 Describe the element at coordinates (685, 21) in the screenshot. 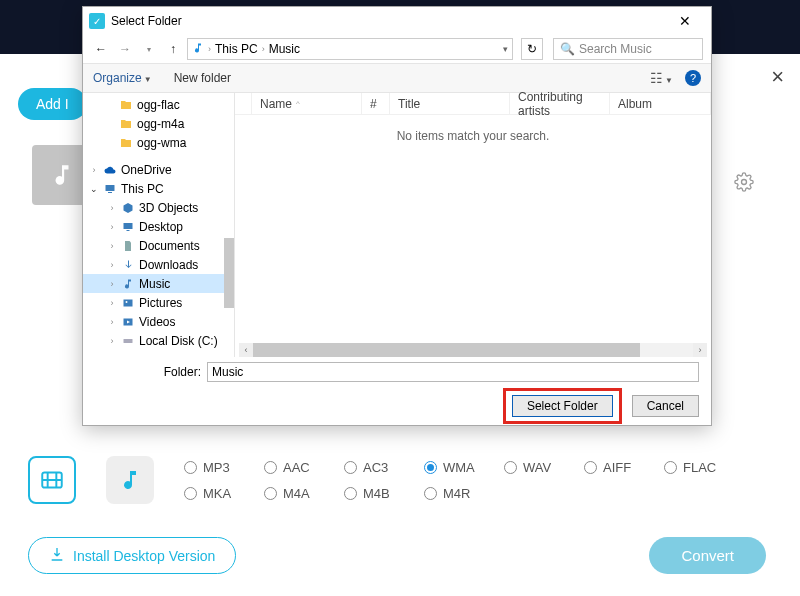

I see `close-icon: ✕` at that location.